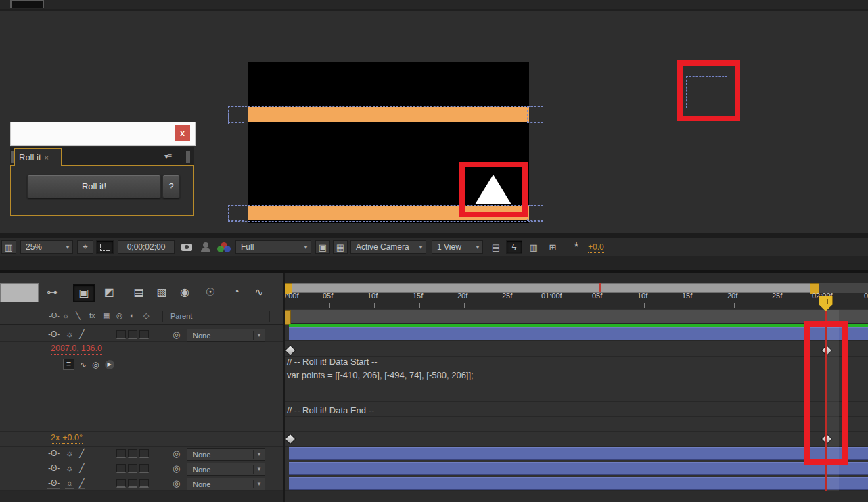 The width and height of the screenshot is (868, 502). I want to click on channel-rgb-icon, so click(225, 247).